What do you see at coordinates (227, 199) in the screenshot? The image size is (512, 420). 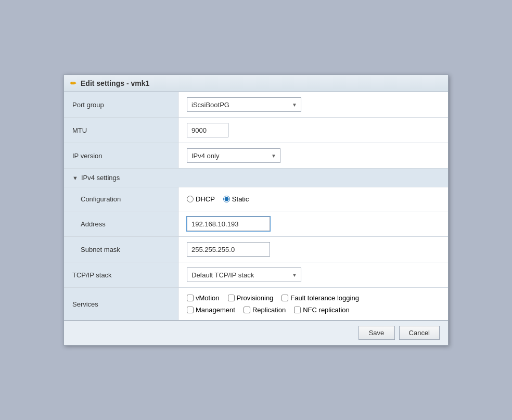 I see `static-radio` at bounding box center [227, 199].